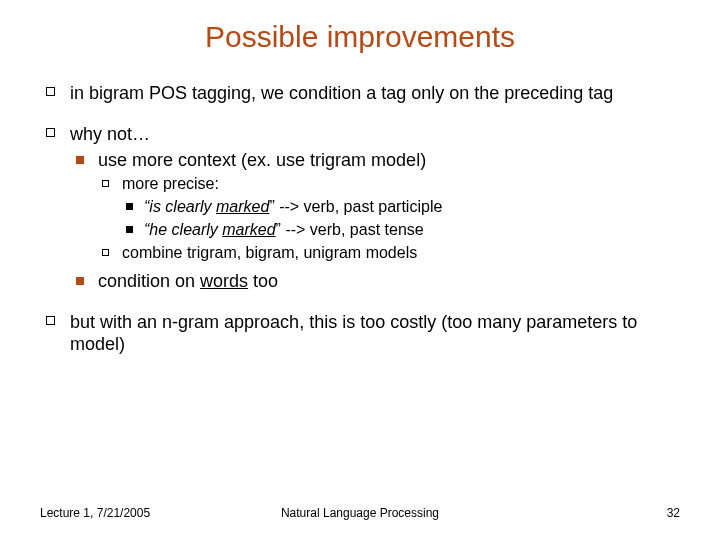  I want to click on footer-center: Natural Language Processing, so click(360, 513).